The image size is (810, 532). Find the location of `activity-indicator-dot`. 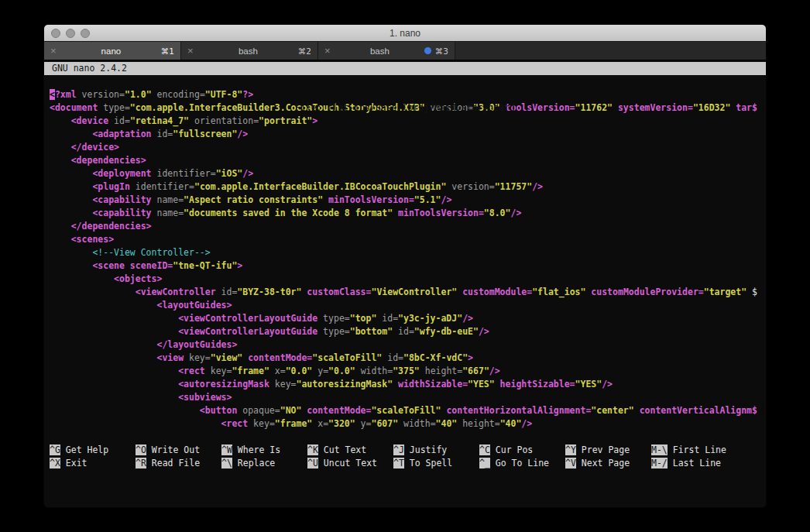

activity-indicator-dot is located at coordinates (427, 51).